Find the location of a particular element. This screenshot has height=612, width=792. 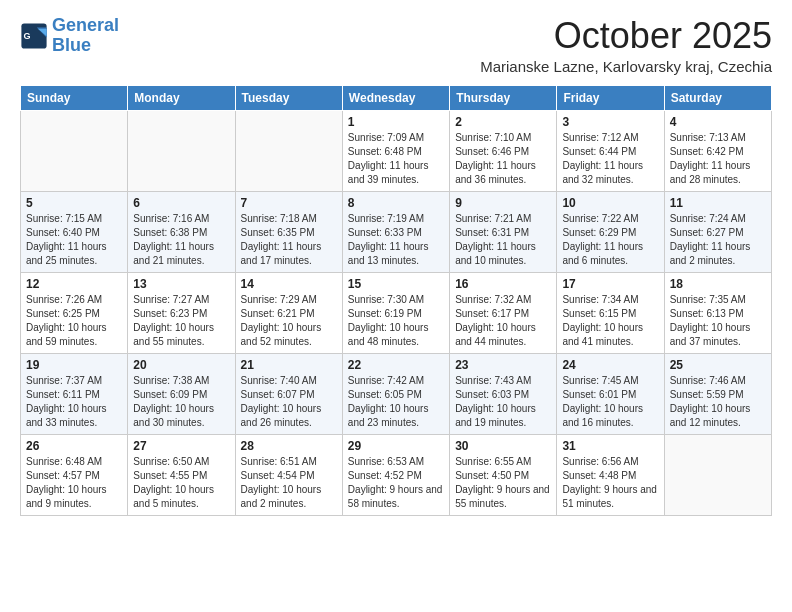

calendar-weekday-header: Friday is located at coordinates (610, 98).